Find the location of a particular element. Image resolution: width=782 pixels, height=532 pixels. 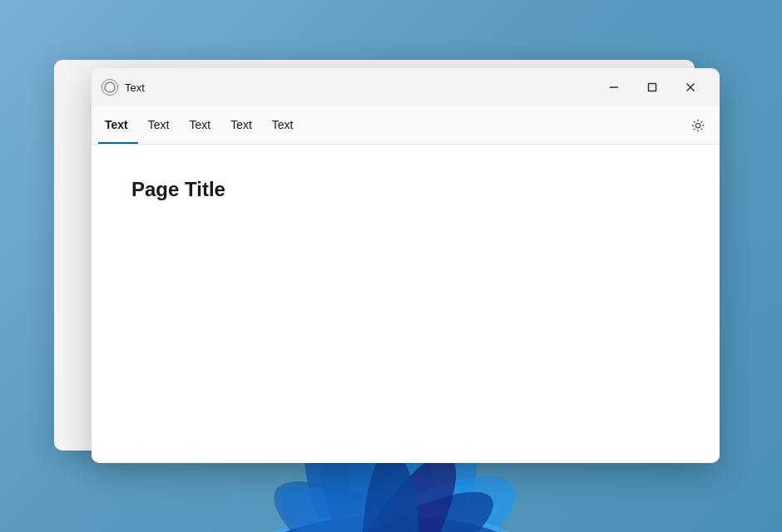

nav-tab-2: Text is located at coordinates (200, 125).